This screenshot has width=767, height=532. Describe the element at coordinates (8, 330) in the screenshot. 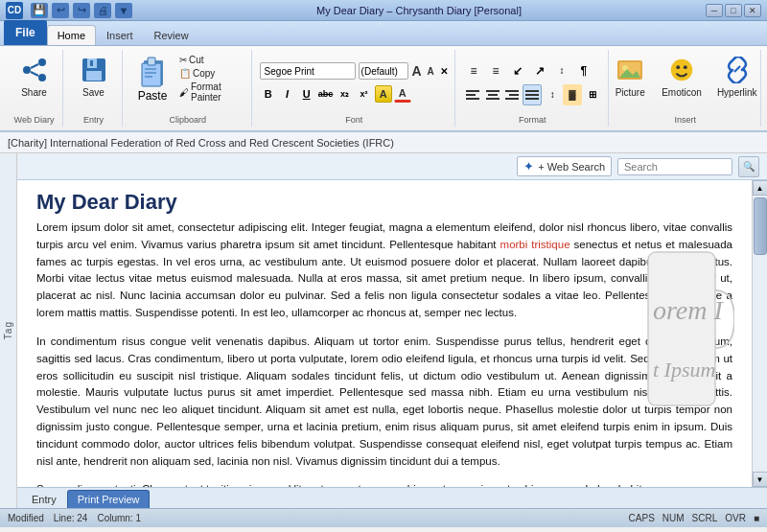

I see `tag-label: Tag` at that location.